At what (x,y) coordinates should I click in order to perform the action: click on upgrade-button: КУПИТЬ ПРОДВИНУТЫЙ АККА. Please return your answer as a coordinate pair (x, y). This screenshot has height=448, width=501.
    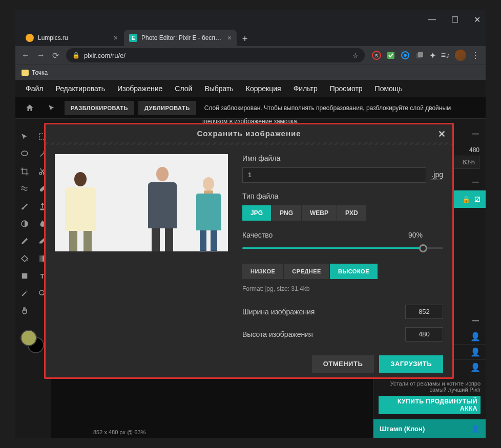
    Looking at the image, I should click on (429, 405).